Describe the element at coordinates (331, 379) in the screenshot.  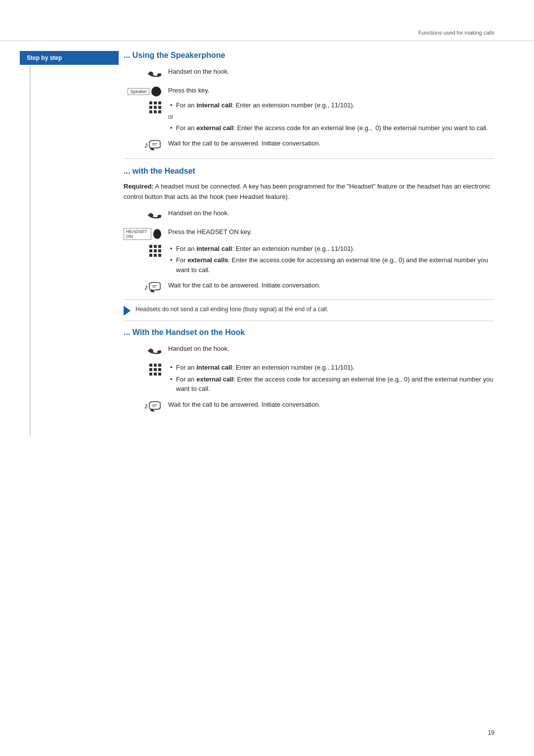
I see `keypad-bullets-3: For an internal call: Enter an extension…` at that location.